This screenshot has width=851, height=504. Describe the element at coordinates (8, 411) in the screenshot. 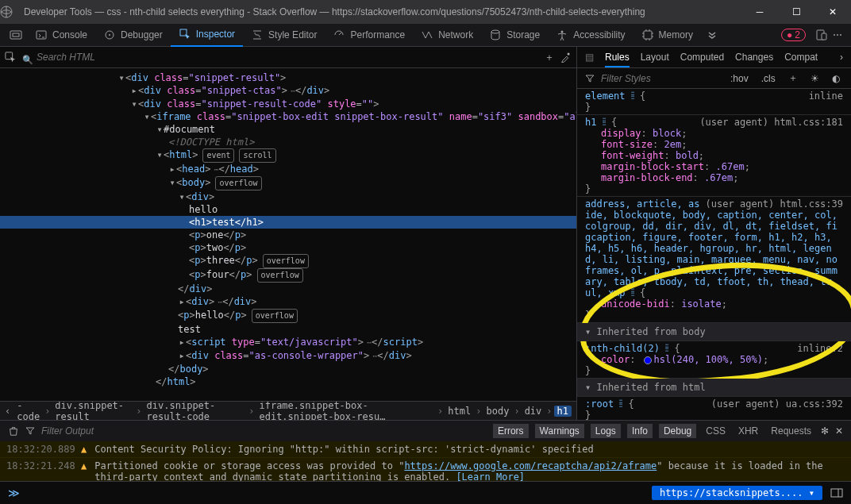

I see `breadcrumb-prev-icon: ‹` at that location.